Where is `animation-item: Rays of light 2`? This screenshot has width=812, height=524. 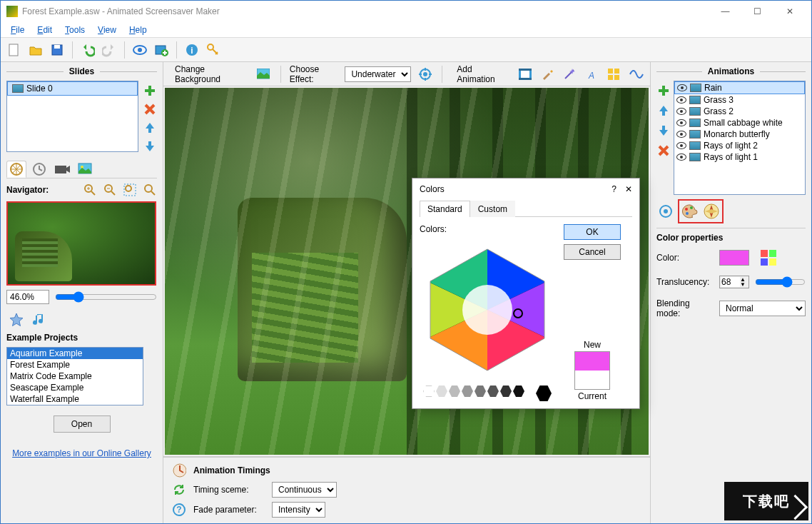 animation-item: Rays of light 2 is located at coordinates (739, 146).